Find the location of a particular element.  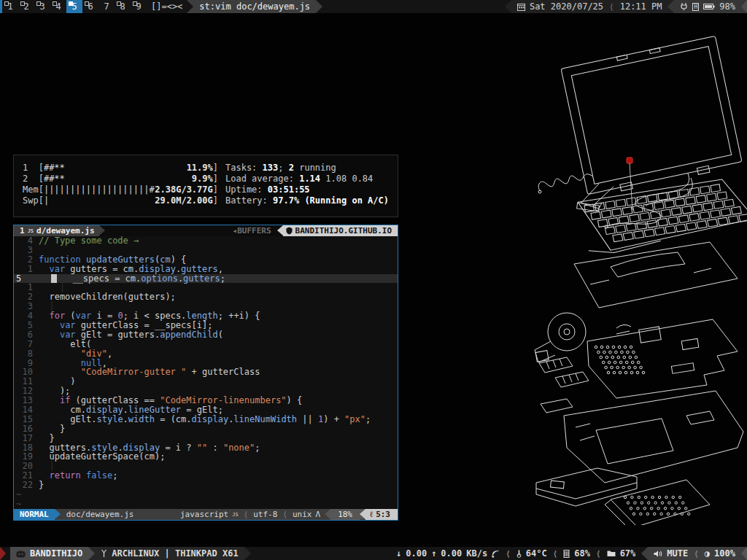

line-number: 8 is located at coordinates (26, 354).